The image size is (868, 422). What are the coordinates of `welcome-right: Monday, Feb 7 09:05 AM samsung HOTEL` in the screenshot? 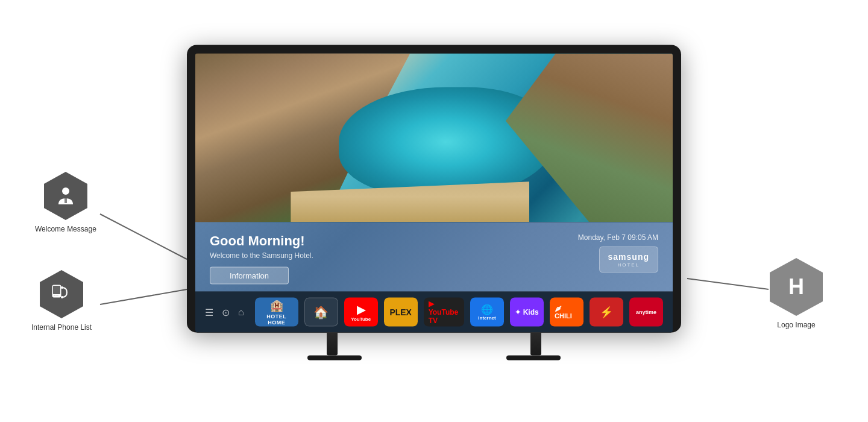 It's located at (618, 253).